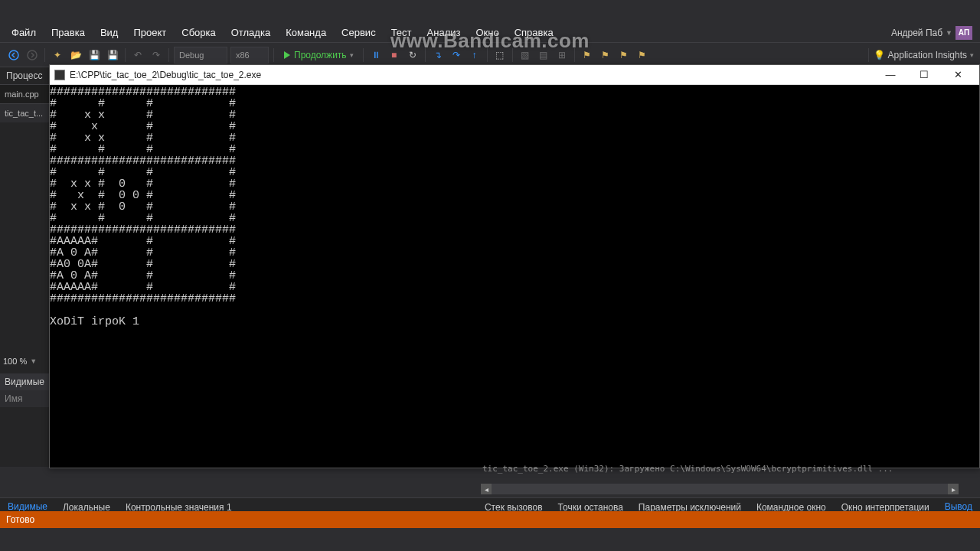 This screenshot has width=980, height=551. Describe the element at coordinates (376, 55) in the screenshot. I see `pause-icon: ⏸` at that location.